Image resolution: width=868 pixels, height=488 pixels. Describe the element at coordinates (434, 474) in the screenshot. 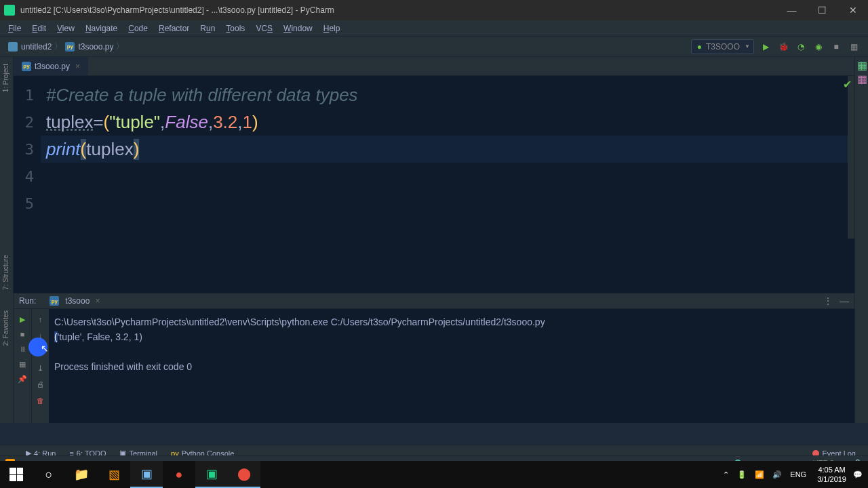

I see `windows-taskbar: ○ 📁 ▧ ▣ ● ▣ ⬤ ⌃ 🔋 📶 🔊 ENG 4:05 AM 3/1/20…` at that location.